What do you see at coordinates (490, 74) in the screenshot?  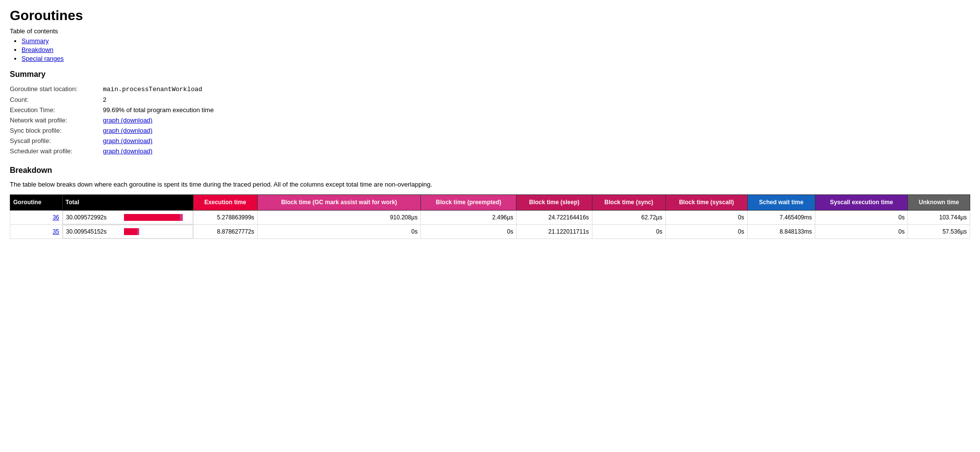 I see `summary-heading: Summary` at bounding box center [490, 74].